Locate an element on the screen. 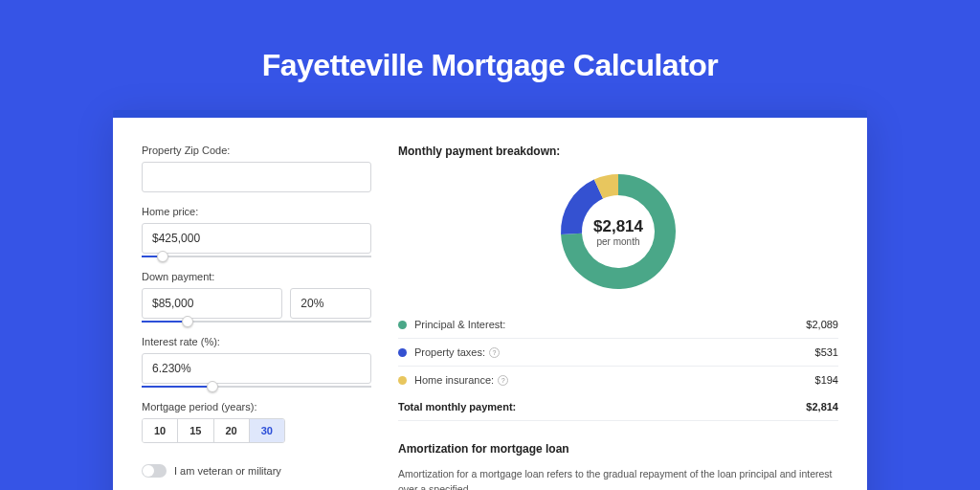 Image resolution: width=980 pixels, height=490 pixels. period-option-10: 10 is located at coordinates (161, 431).